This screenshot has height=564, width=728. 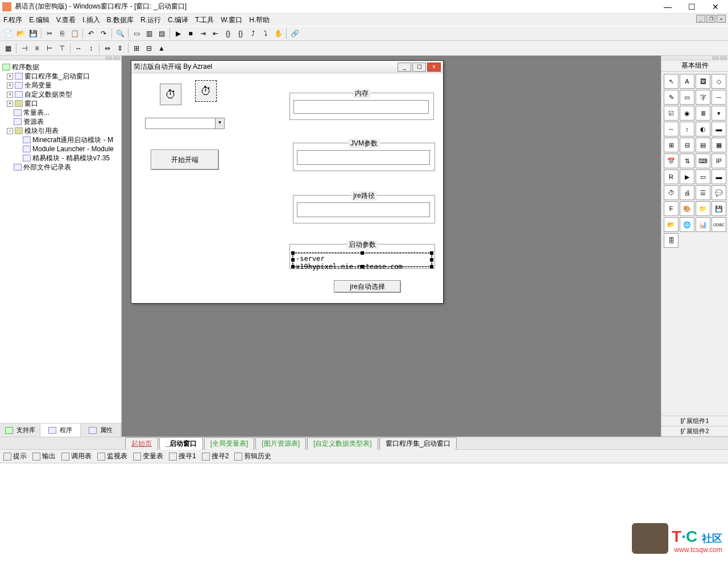 What do you see at coordinates (687, 113) in the screenshot?
I see `radio-tool-icon: ◉` at bounding box center [687, 113].